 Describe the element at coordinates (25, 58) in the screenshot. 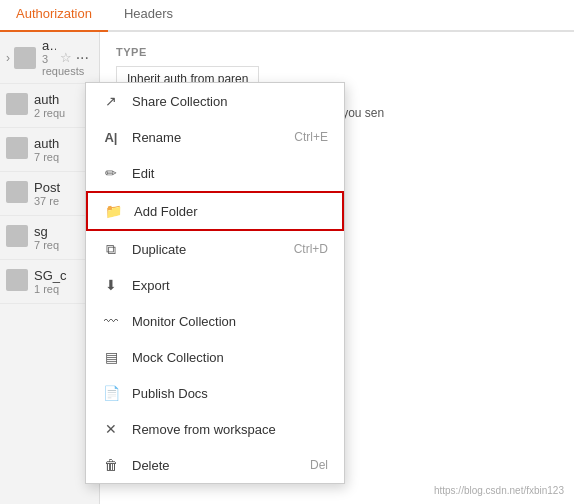

I see `collection-icon` at that location.